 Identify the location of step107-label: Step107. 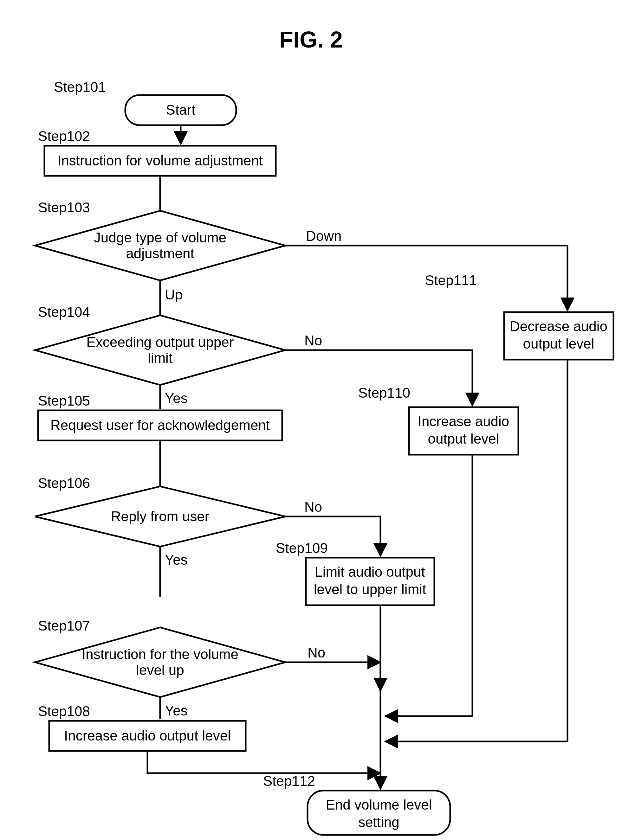
(64, 625).